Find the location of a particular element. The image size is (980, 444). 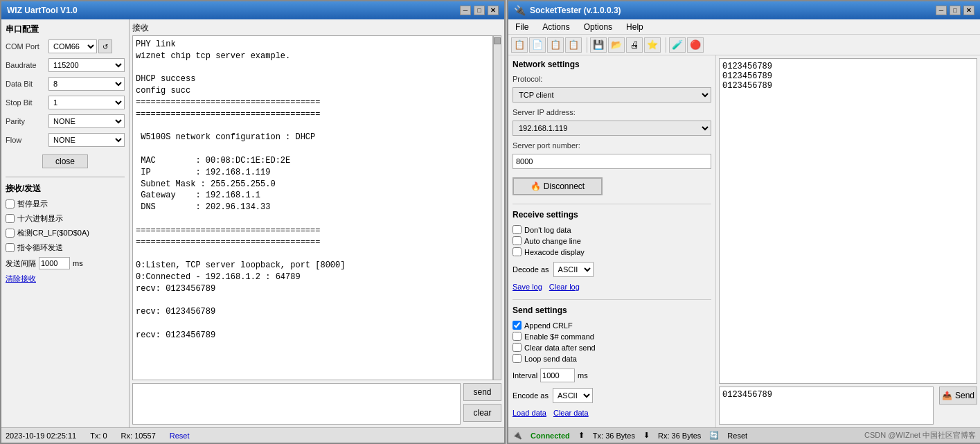

socket-maximize-btn: □ is located at coordinates (955, 10).